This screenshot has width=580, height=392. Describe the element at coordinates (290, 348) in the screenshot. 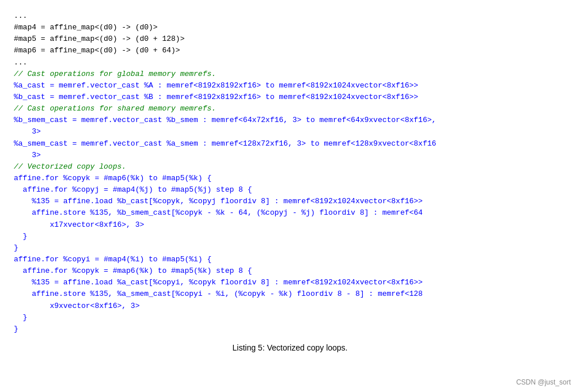

I see `caption: Listing 5: Vectorized copy loops.` at that location.